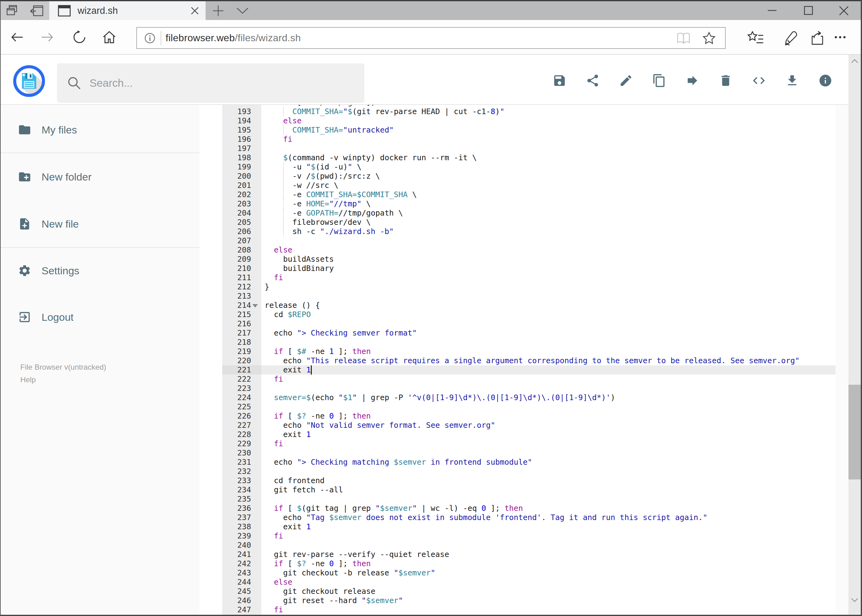  What do you see at coordinates (517, 269) in the screenshot?
I see `code-row: 210 buildBinary` at bounding box center [517, 269].